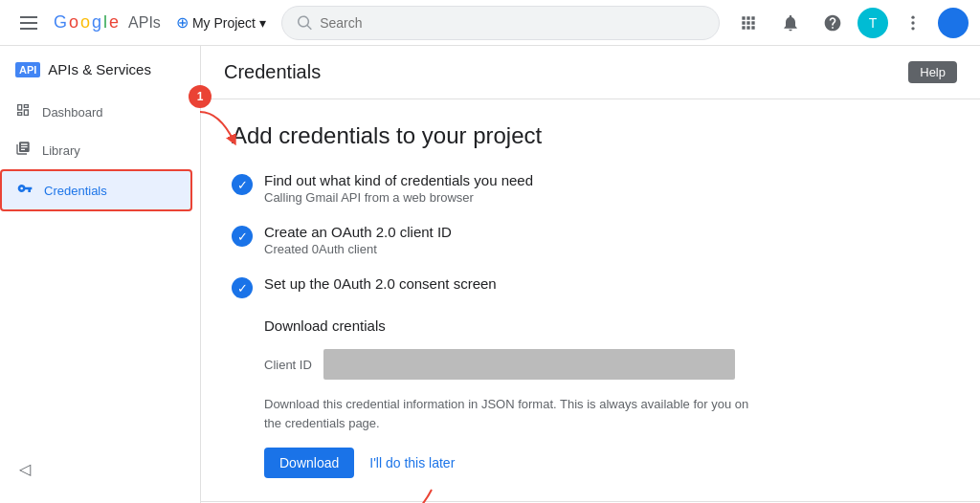  Describe the element at coordinates (224, 23) in the screenshot. I see `project-label: My Project` at that location.